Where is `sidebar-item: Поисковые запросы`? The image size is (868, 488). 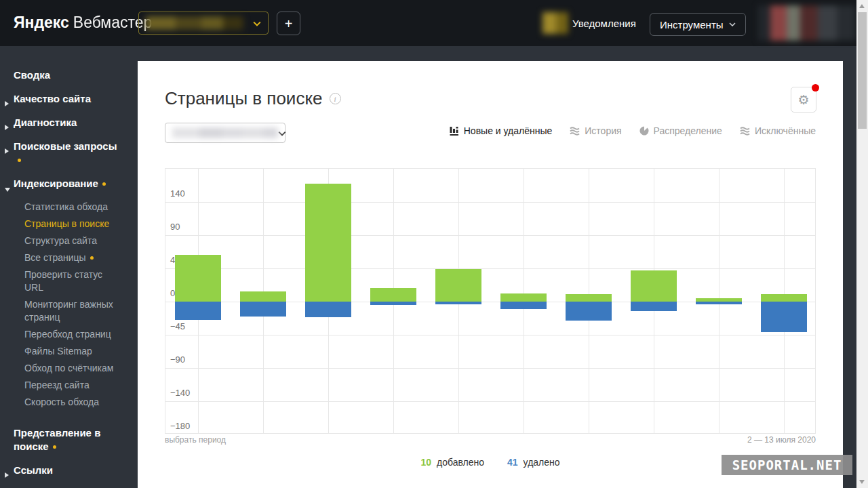 sidebar-item: Поисковые запросы is located at coordinates (68, 153).